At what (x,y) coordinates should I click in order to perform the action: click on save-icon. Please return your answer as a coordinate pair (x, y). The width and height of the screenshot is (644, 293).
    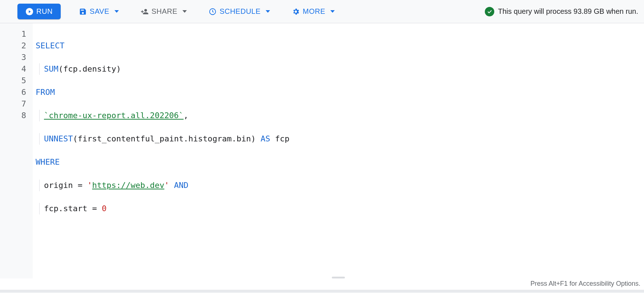
    Looking at the image, I should click on (83, 12).